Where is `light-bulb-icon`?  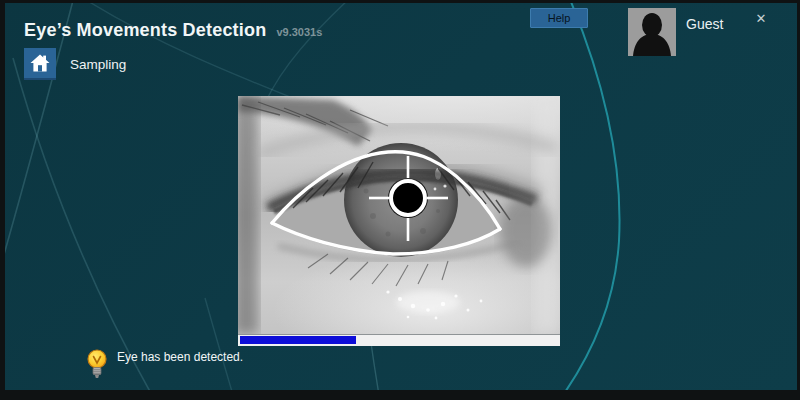 light-bulb-icon is located at coordinates (97, 365).